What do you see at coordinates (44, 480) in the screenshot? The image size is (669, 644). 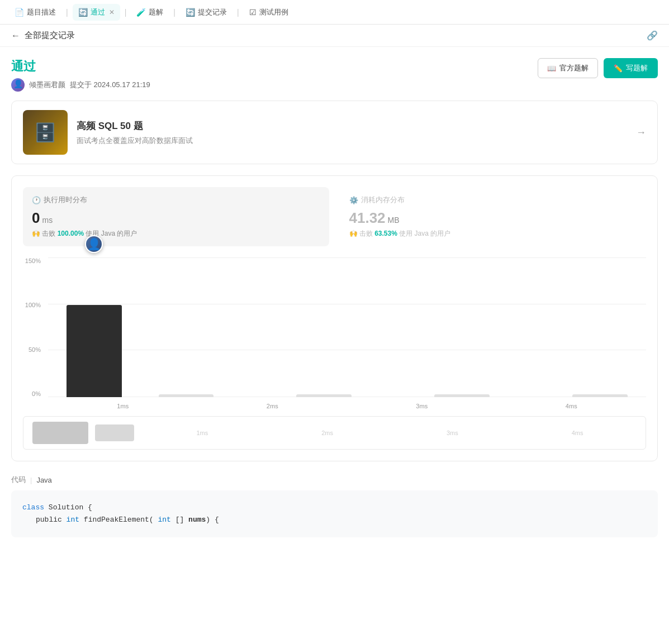 I see `code-lang: Java` at bounding box center [44, 480].